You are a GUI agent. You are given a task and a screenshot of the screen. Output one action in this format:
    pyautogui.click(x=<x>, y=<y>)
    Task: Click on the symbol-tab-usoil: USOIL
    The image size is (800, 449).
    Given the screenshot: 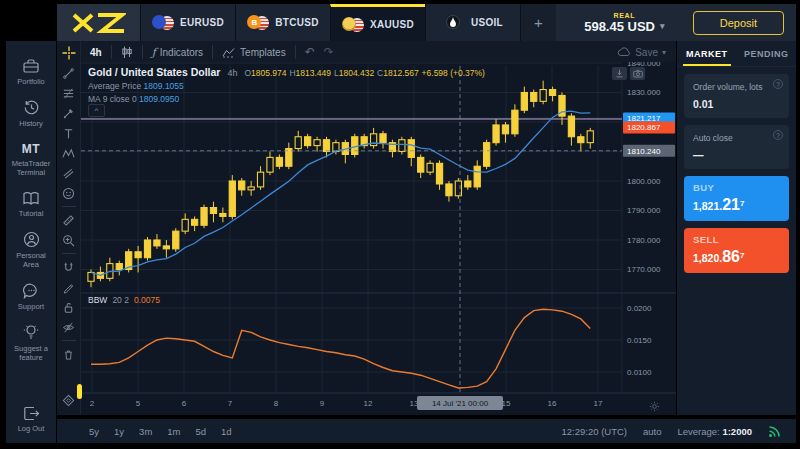 What is the action you would take?
    pyautogui.click(x=472, y=22)
    